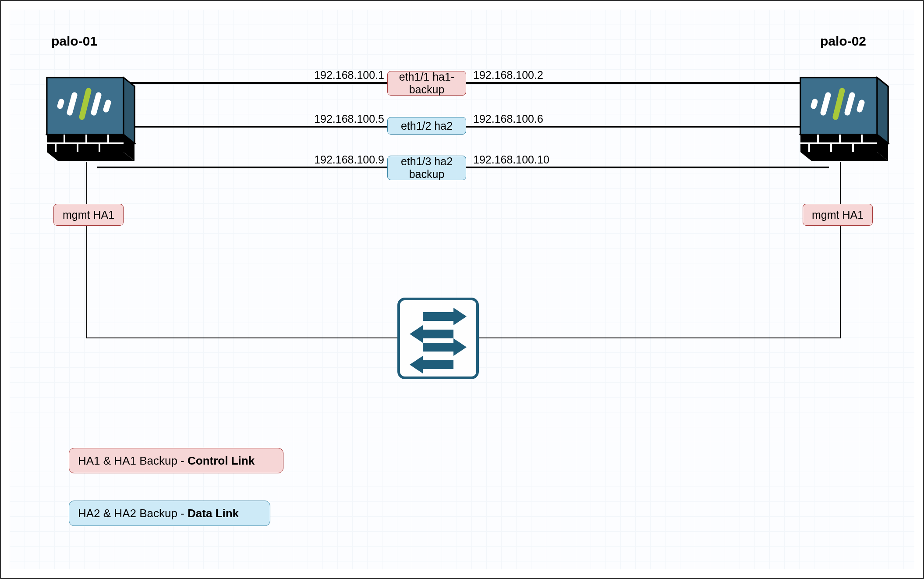 This screenshot has width=924, height=579. I want to click on mgmt-right-h, so click(660, 338).